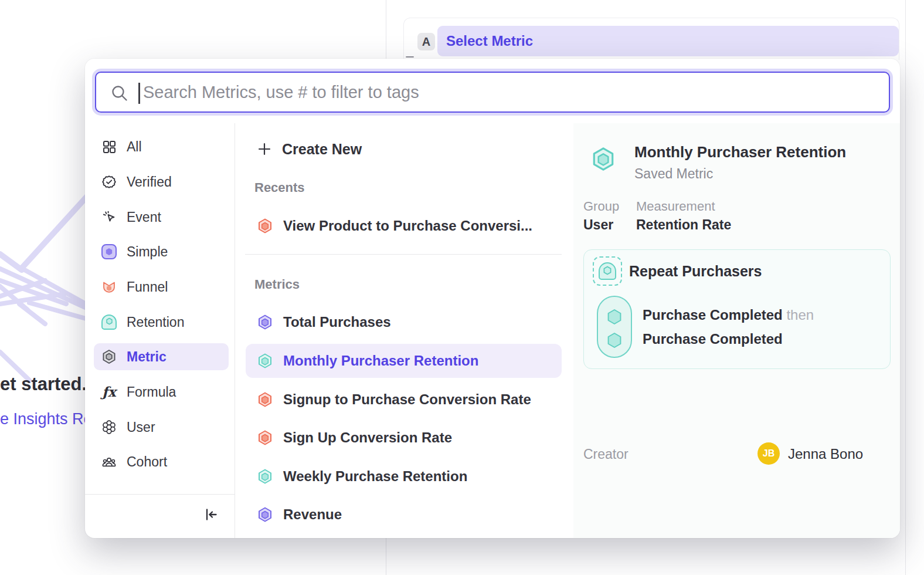 Image resolution: width=924 pixels, height=575 pixels. What do you see at coordinates (769, 454) in the screenshot?
I see `creator-avatar: JB` at bounding box center [769, 454].